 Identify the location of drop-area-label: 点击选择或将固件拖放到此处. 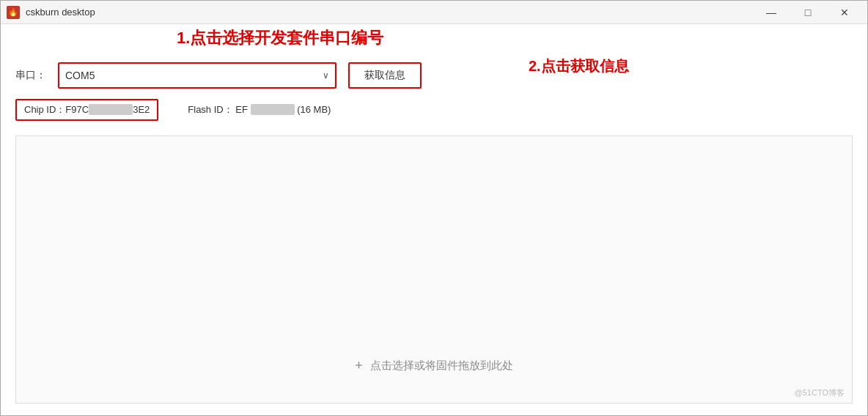
(441, 366).